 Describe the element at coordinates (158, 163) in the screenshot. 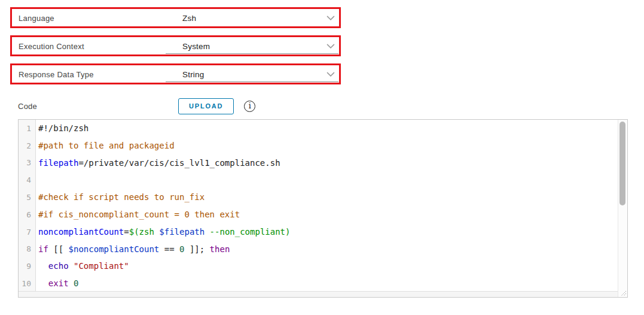

I see `code-line-text: filepath=/private/var/cis/cis_lvl1_compl…` at that location.